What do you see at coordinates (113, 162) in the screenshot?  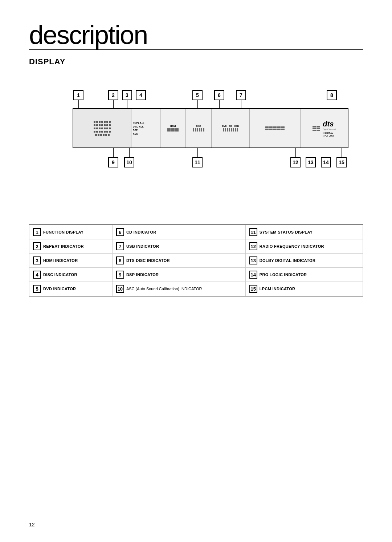 I see `label-9: 9` at bounding box center [113, 162].